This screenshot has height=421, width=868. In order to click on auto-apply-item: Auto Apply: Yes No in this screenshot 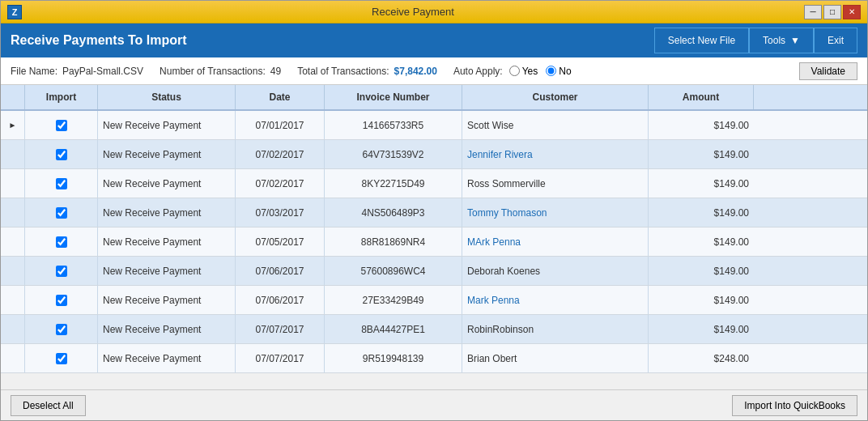, I will do `click(513, 71)`.